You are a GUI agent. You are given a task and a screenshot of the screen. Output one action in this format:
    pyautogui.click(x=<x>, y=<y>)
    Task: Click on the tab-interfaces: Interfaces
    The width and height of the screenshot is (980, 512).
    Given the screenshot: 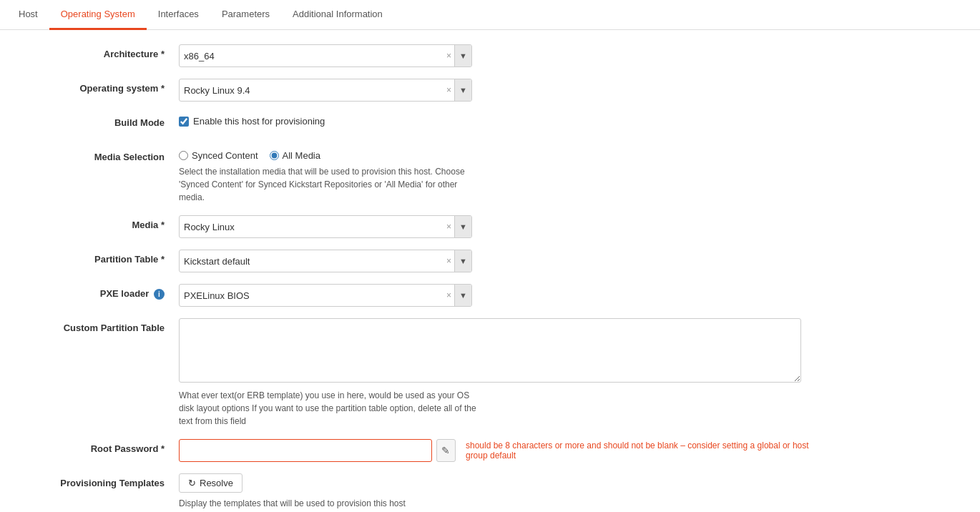 What is the action you would take?
    pyautogui.click(x=179, y=15)
    